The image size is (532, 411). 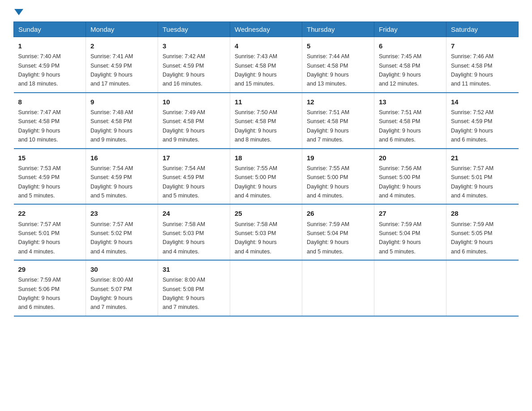 What do you see at coordinates (483, 176) in the screenshot?
I see `calendar-cell: 21 Sunrise: 7:57 AMSunset: 5:01 PMDaylig…` at bounding box center [483, 176].